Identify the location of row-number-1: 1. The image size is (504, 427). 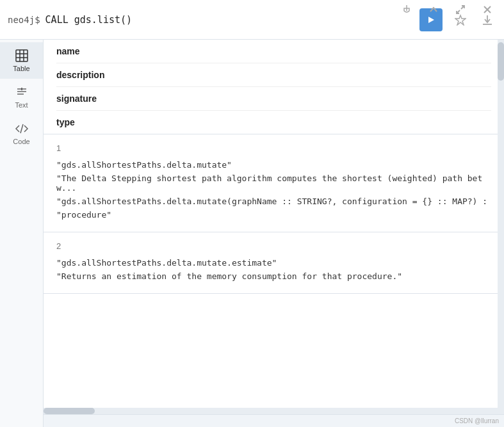
(274, 146).